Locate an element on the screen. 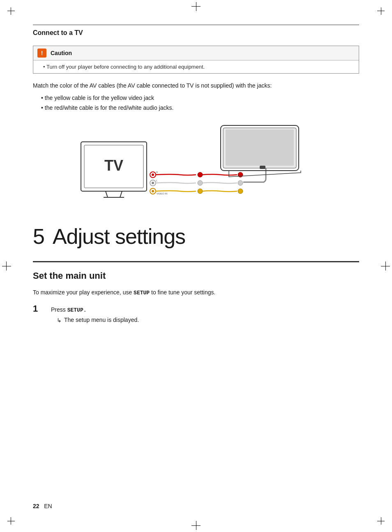  caution-title: Caution is located at coordinates (61, 53).